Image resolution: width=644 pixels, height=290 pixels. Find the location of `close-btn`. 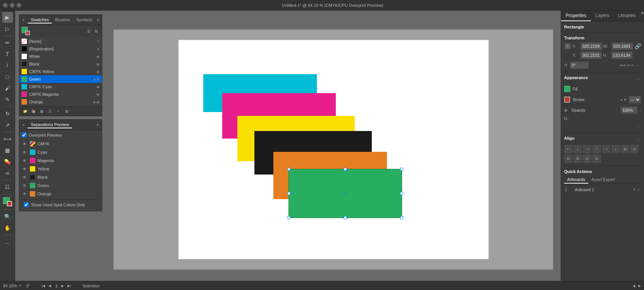

close-btn is located at coordinates (5, 5).